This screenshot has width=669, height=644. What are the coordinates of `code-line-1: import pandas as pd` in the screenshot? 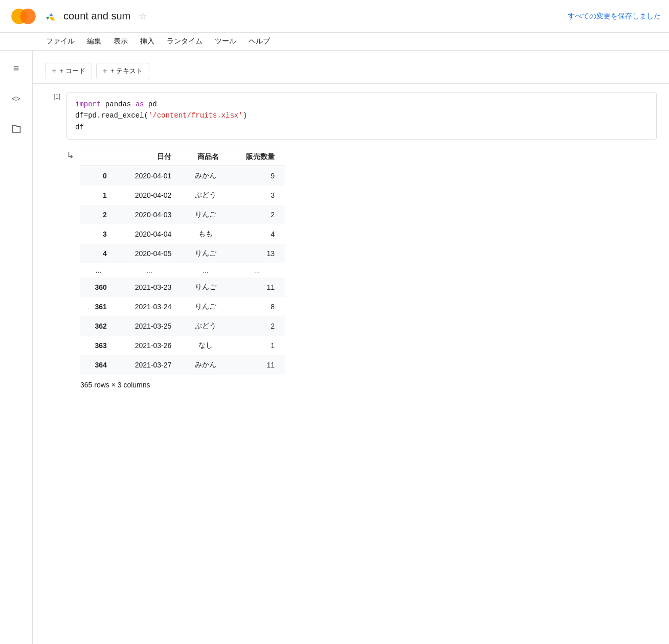 It's located at (362, 104).